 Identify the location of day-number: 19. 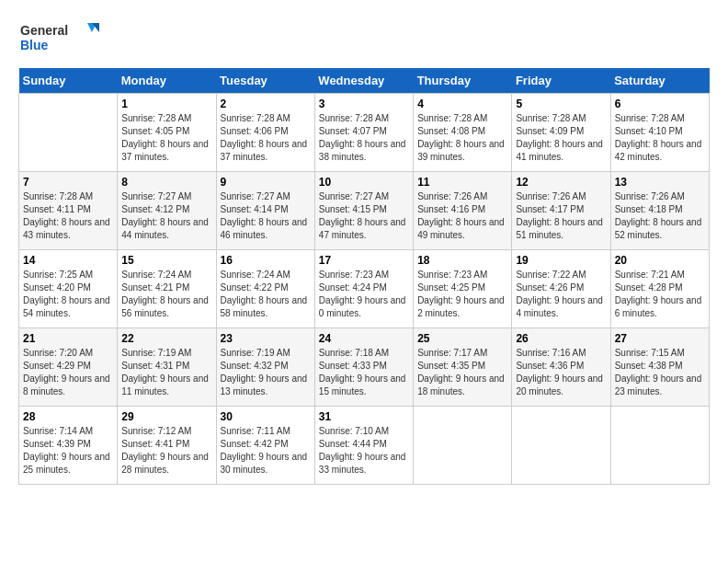
(561, 260).